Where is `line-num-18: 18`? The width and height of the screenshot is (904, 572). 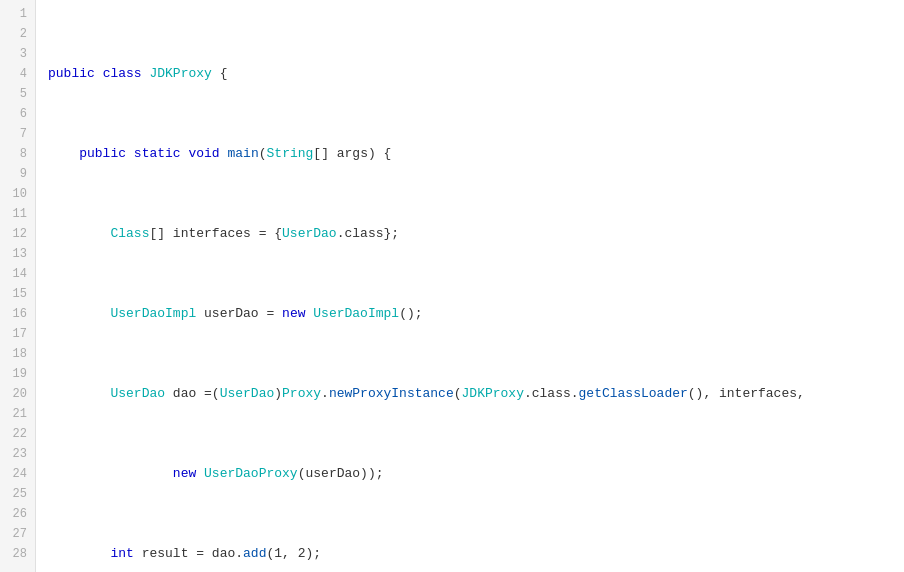
line-num-18: 18 is located at coordinates (18, 354).